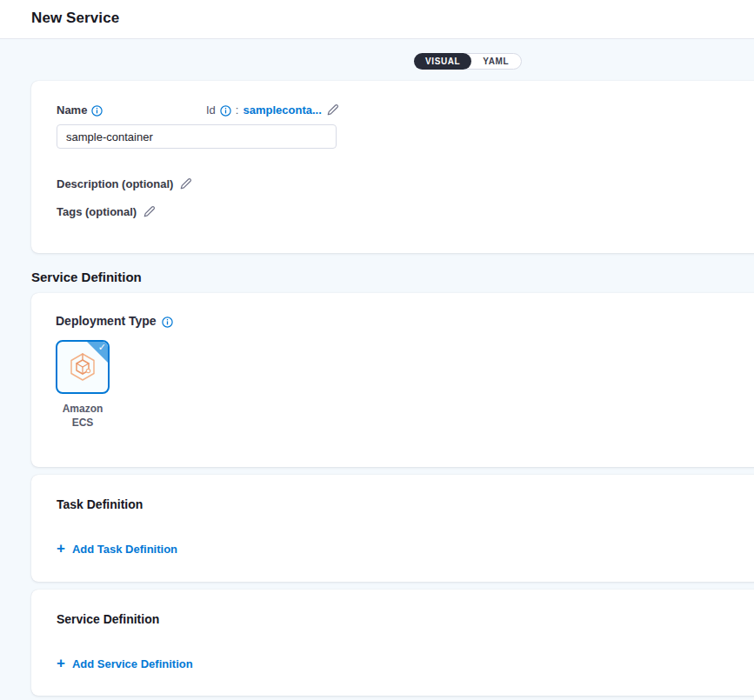 The height and width of the screenshot is (700, 754). What do you see at coordinates (393, 529) in the screenshot?
I see `task-definition-card: Task Definition + Add Task Definition` at bounding box center [393, 529].